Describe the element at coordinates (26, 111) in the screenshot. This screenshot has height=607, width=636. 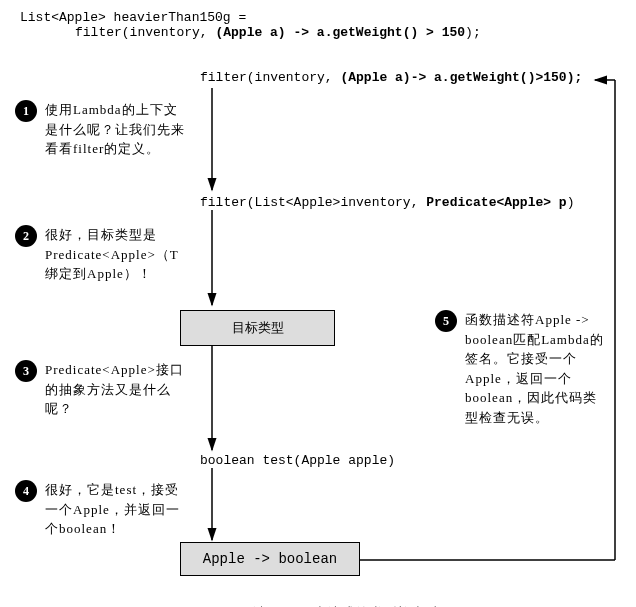
I see `bullet-1: 1` at that location.